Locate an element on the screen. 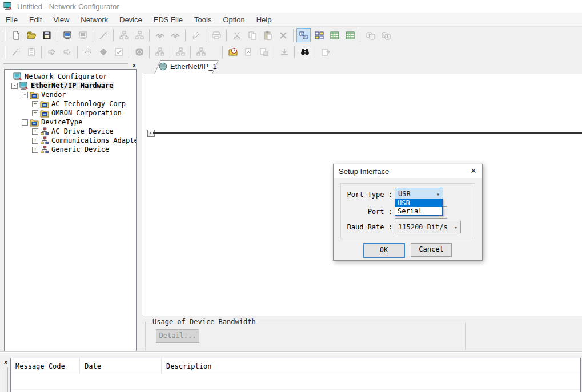 This screenshot has width=582, height=392. collapse-network-icon is located at coordinates (371, 35).